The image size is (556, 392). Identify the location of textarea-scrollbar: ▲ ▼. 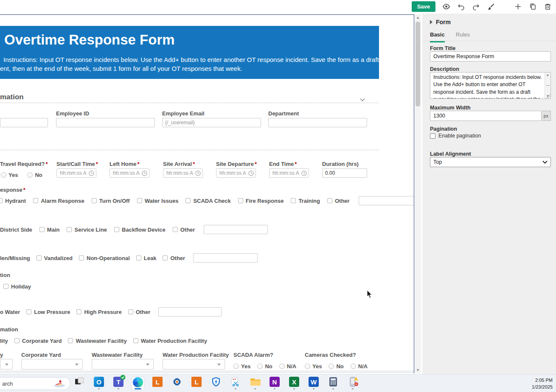
(548, 86).